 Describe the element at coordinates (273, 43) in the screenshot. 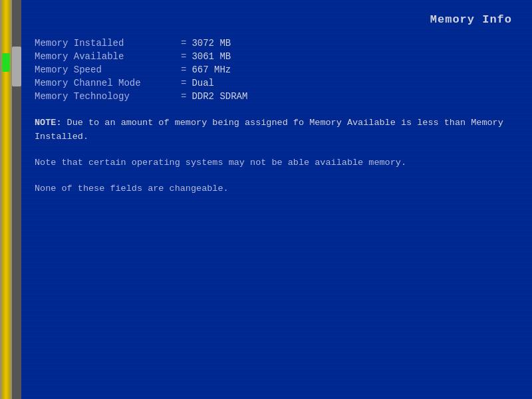

I see `table-row: Memory Installed = 3072 MB` at that location.